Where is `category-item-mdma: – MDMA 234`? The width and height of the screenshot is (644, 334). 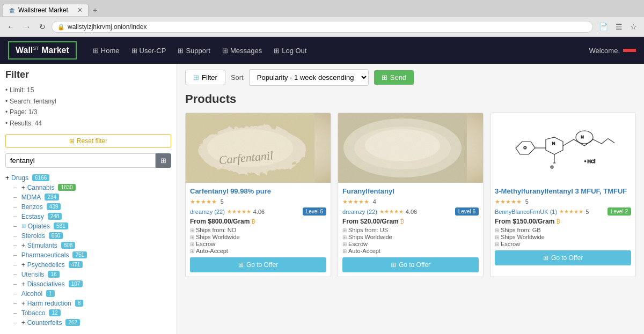
category-item-mdma: – MDMA 234 is located at coordinates (92, 197).